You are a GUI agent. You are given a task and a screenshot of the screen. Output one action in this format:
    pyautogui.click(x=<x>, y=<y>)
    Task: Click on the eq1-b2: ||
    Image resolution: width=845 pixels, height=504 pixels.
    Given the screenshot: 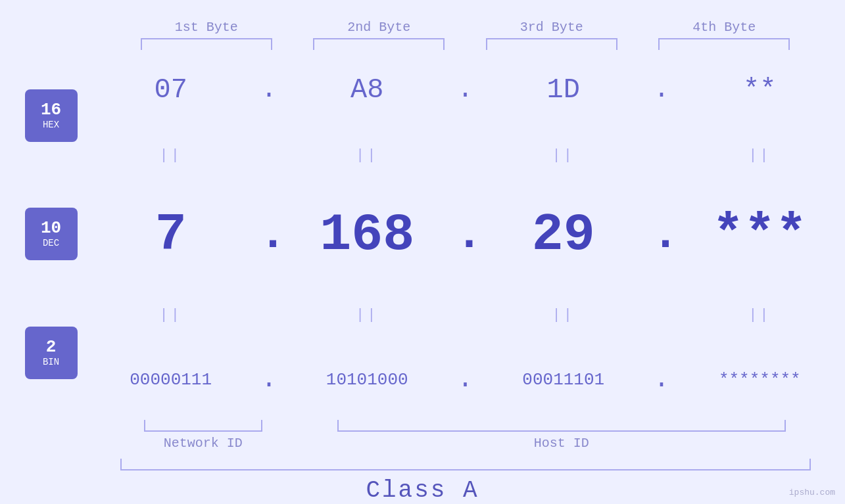 What is the action you would take?
    pyautogui.click(x=367, y=155)
    